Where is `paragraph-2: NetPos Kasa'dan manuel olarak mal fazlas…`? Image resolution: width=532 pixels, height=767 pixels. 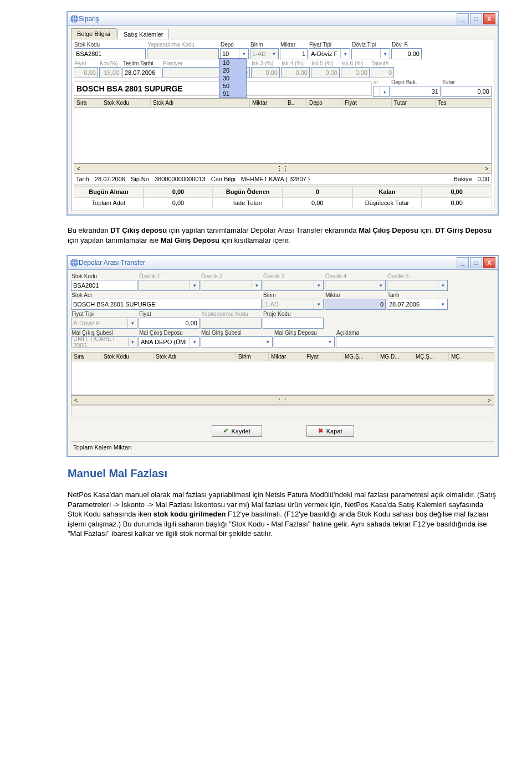
paragraph-2: NetPos Kasa'dan manuel olarak mal fazlas… is located at coordinates (283, 514).